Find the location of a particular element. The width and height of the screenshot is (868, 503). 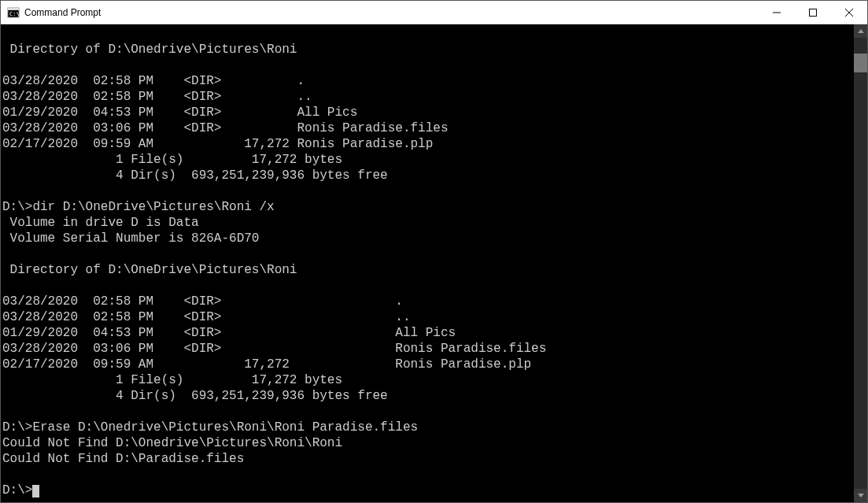

minimize-button is located at coordinates (777, 13).